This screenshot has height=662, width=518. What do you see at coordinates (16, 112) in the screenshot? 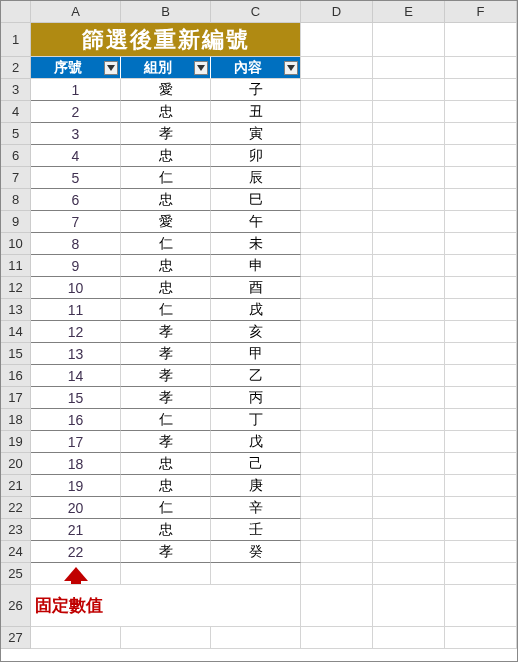
I see `row-header-4: 4` at bounding box center [16, 112].